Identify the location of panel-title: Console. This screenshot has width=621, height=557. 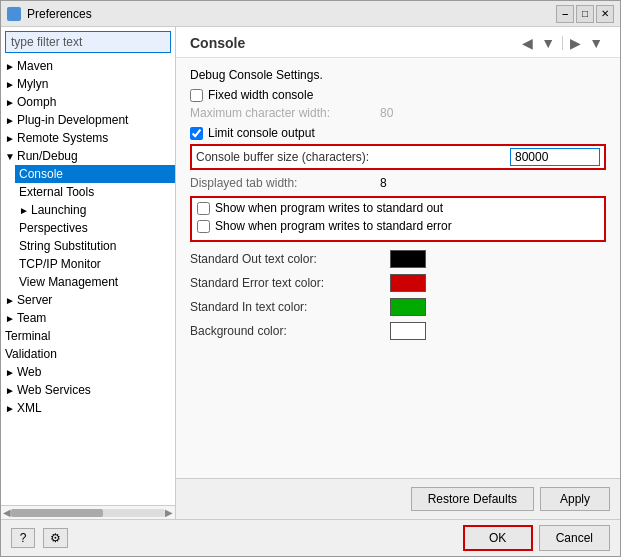
(218, 43).